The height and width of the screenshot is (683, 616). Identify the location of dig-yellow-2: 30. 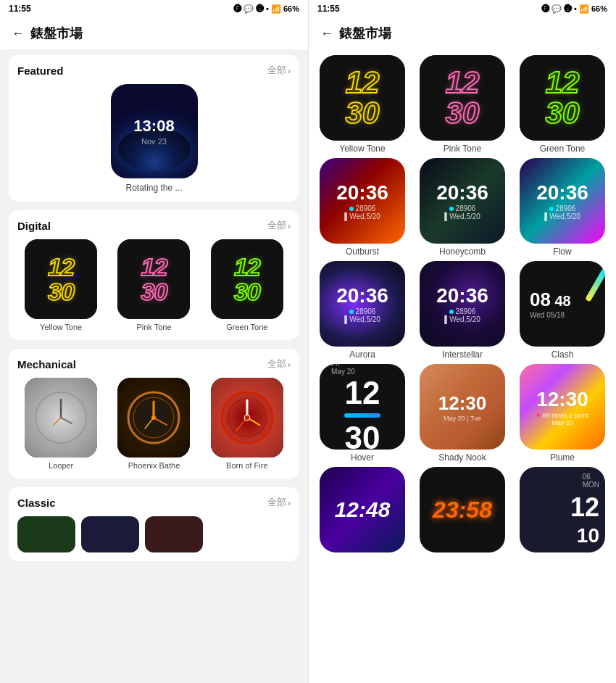
(362, 113).